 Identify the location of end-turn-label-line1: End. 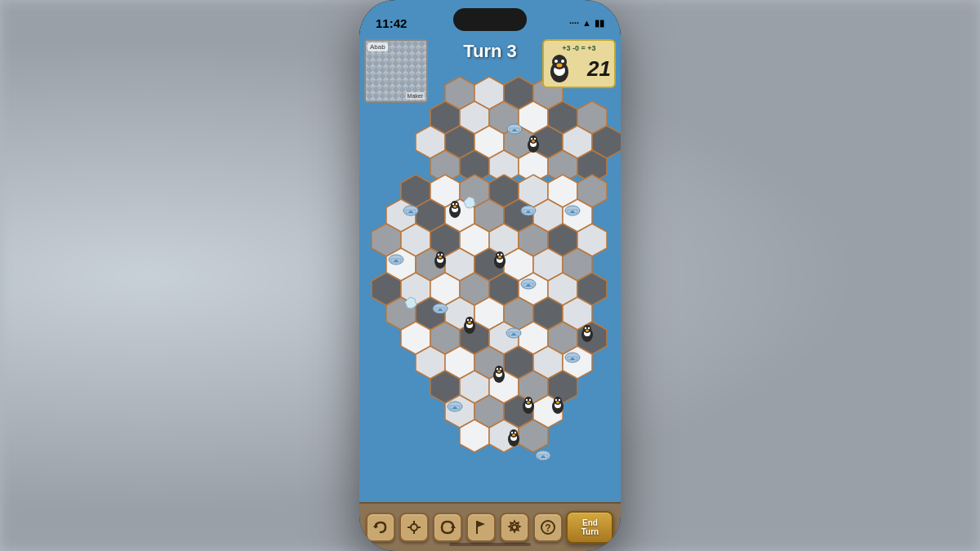
(590, 522).